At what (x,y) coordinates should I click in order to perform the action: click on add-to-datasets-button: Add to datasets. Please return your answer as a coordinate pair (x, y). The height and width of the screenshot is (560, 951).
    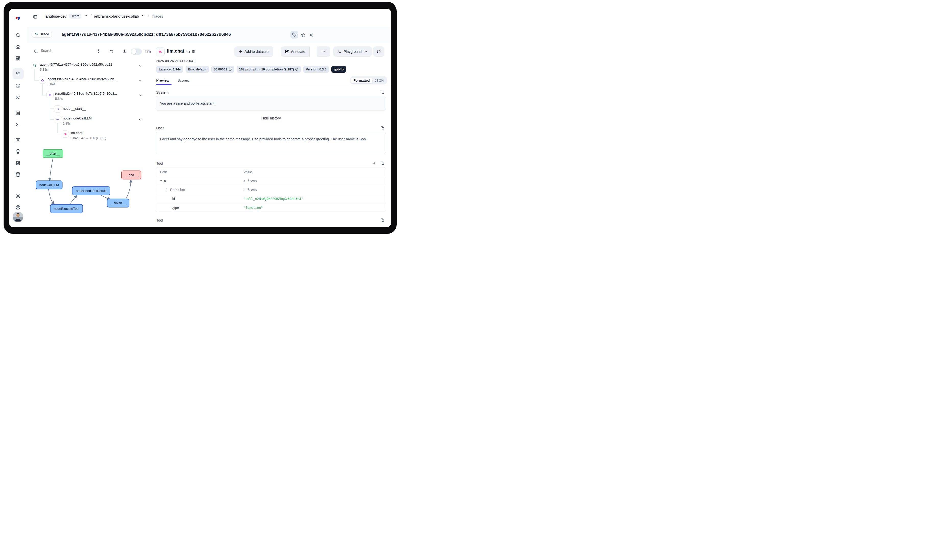
    Looking at the image, I should click on (254, 51).